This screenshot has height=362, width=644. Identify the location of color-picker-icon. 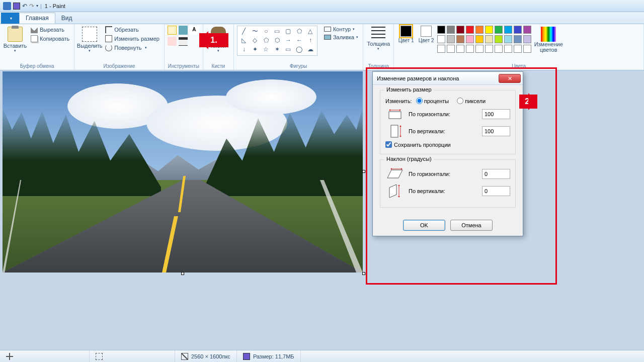
(183, 41).